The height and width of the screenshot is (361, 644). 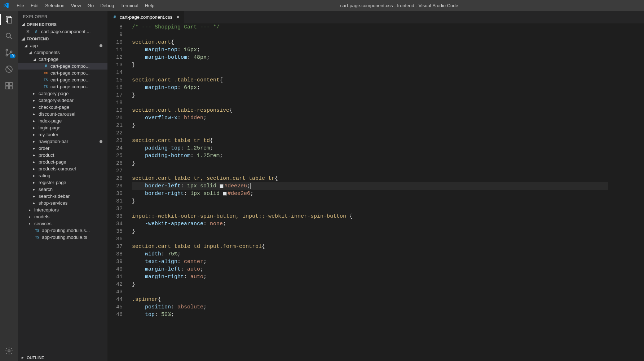 What do you see at coordinates (9, 186) in the screenshot?
I see `activity-bar: 9` at bounding box center [9, 186].